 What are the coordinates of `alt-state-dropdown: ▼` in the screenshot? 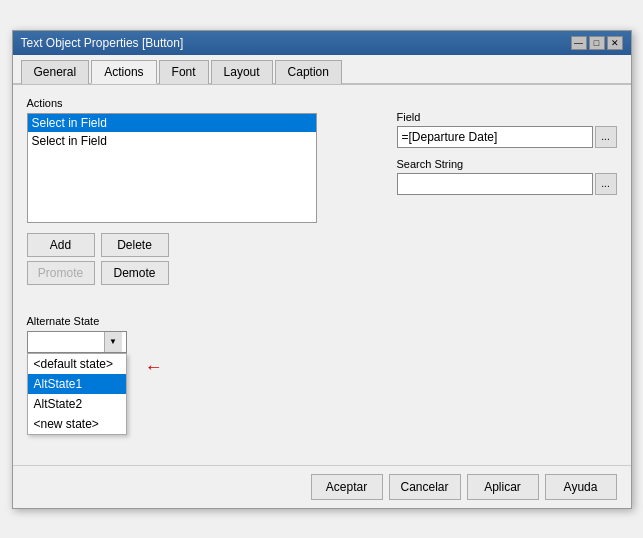 It's located at (77, 342).